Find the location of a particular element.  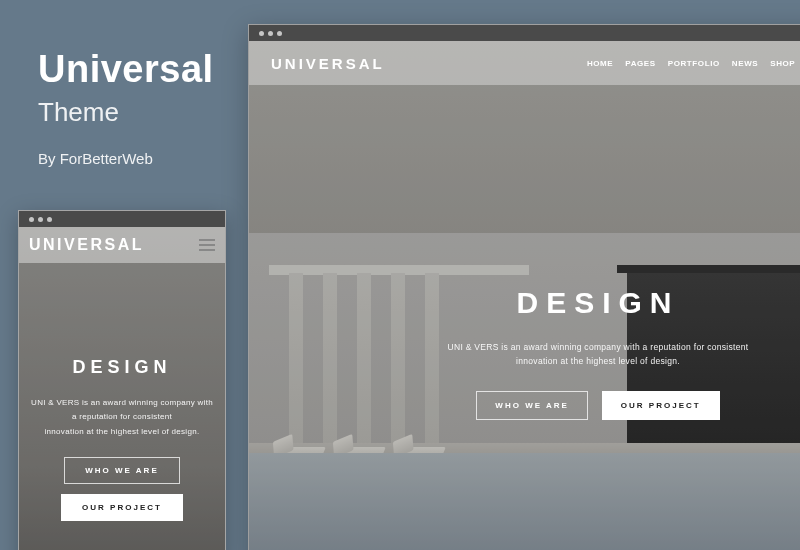

nav-item-pages: PAGES is located at coordinates (640, 64).